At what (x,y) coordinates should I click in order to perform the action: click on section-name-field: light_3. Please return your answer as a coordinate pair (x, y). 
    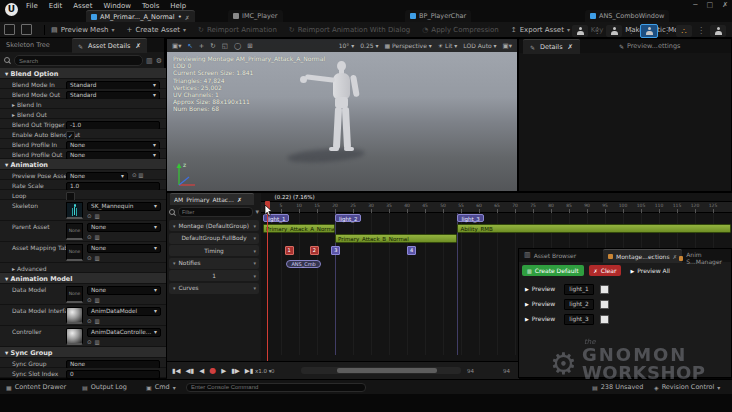
    Looking at the image, I should click on (579, 320).